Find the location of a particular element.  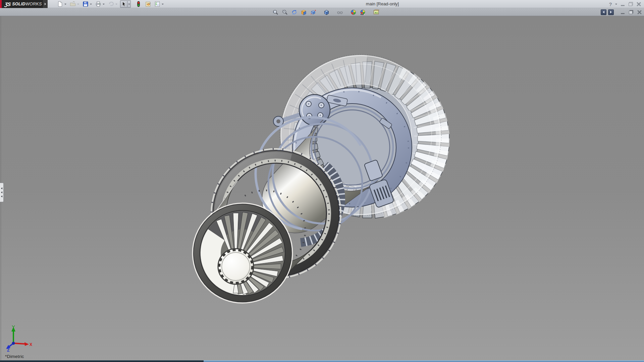

app-close-button is located at coordinates (639, 4).